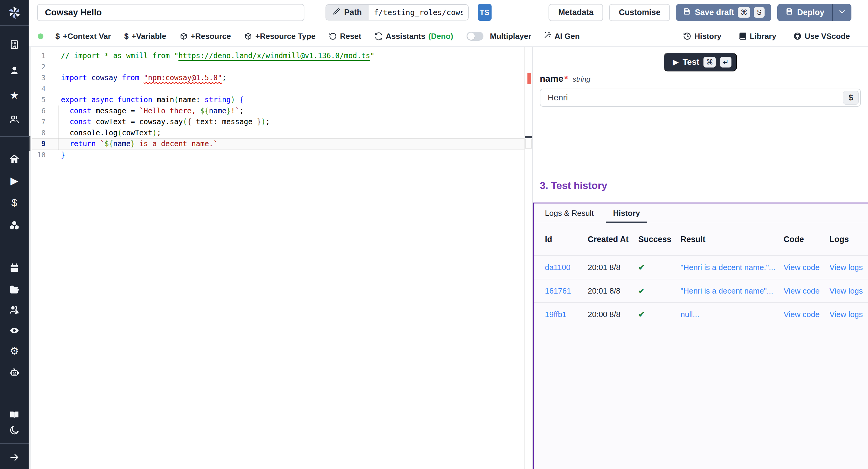 The width and height of the screenshot is (868, 469). I want to click on code-line-7: 7 const cowText = cowsay.say({ text: mes…, so click(278, 122).